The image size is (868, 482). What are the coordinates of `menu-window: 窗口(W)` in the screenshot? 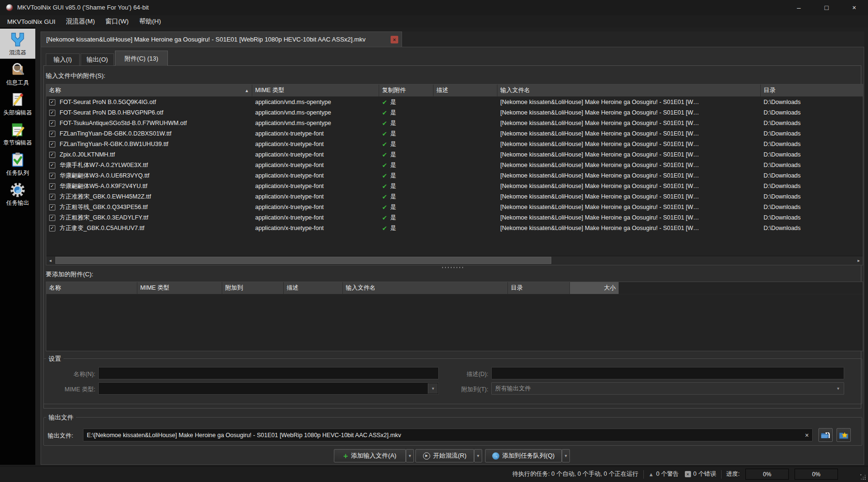 It's located at (117, 21).